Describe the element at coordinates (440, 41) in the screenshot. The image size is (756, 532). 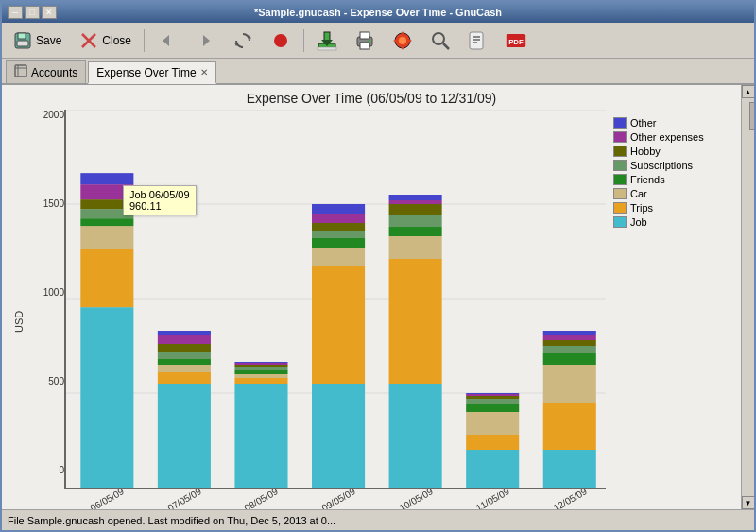
I see `zoom-icon` at that location.